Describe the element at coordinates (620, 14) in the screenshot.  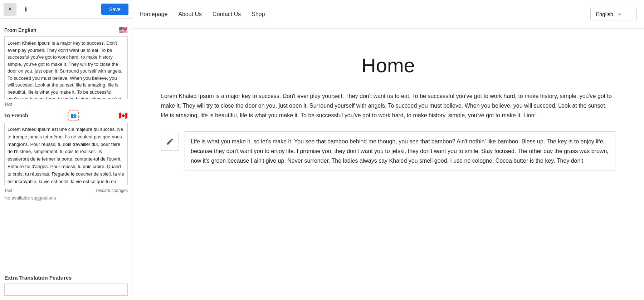
I see `chevron-down-icon` at that location.